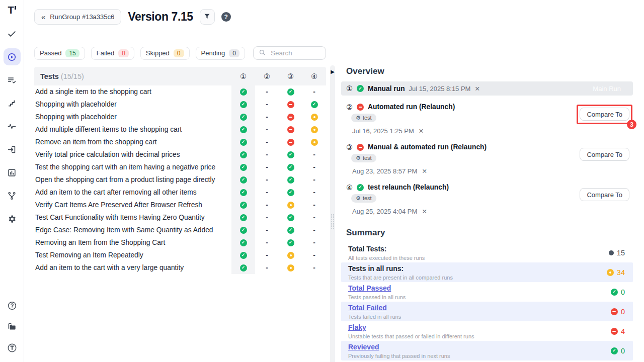 This screenshot has height=362, width=644. I want to click on run-tag-chip: ⚙test, so click(364, 198).